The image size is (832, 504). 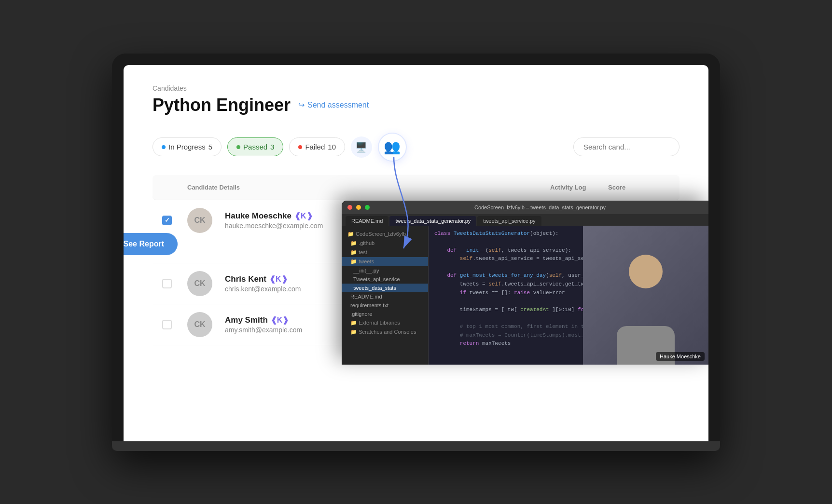 I want to click on interview-icon: 👥, so click(x=392, y=147).